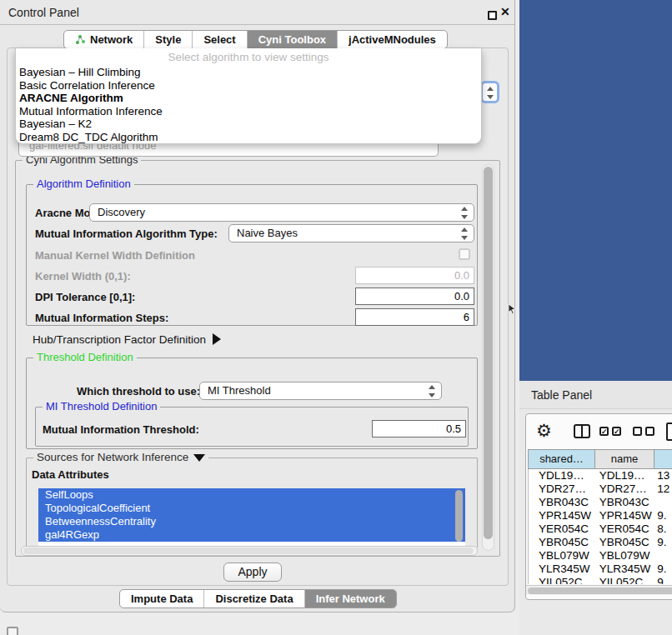 This screenshot has width=672, height=635. What do you see at coordinates (650, 432) in the screenshot?
I see `unchecked-box-icon` at bounding box center [650, 432].